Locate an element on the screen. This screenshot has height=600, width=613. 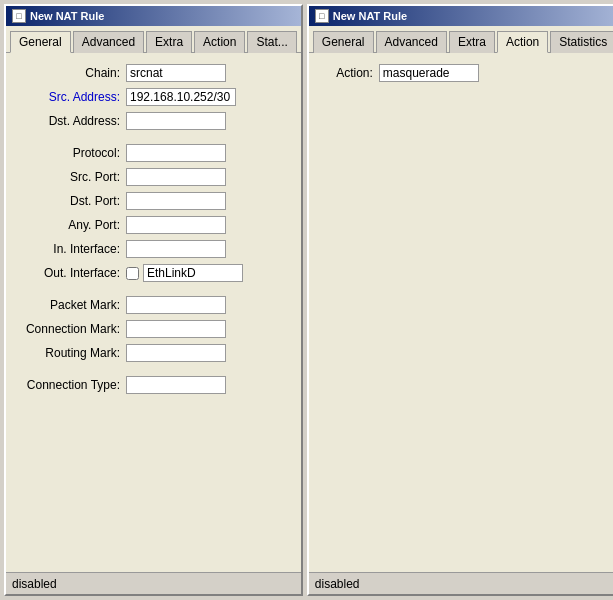
right-statusbar: disabled is located at coordinates (461, 583).